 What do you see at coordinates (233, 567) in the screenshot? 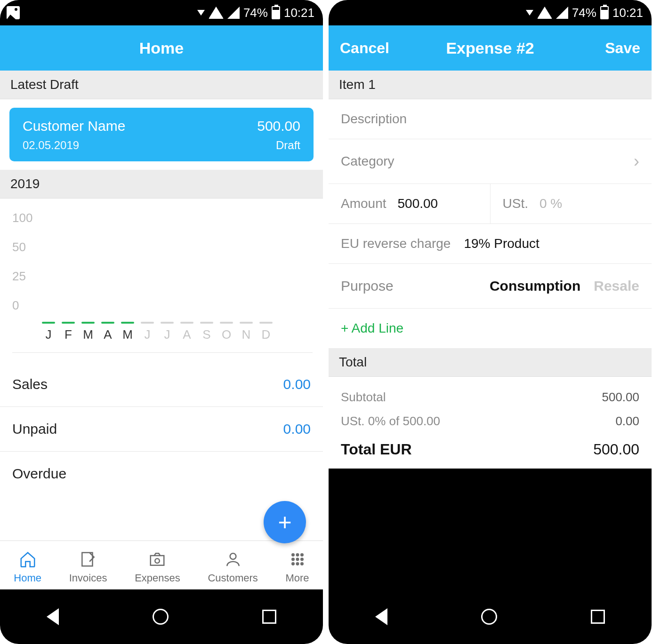
I see `tab-customers: Customers` at bounding box center [233, 567].